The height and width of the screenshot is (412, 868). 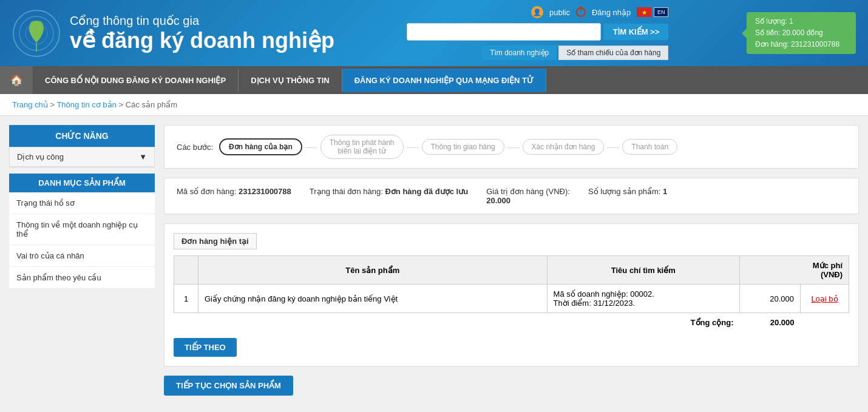 I want to click on tab-company: Tìm doanh nghiệp, so click(x=520, y=53).